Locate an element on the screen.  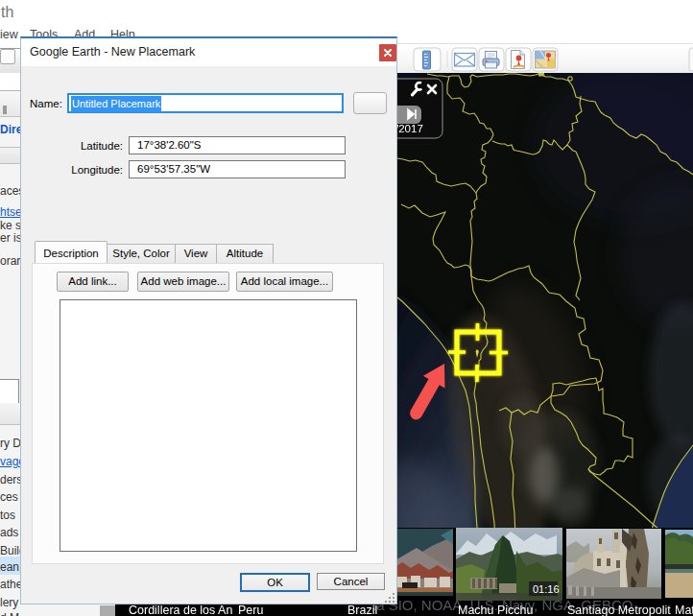
svg-text: Machu Picchu is located at coordinates (495, 610).